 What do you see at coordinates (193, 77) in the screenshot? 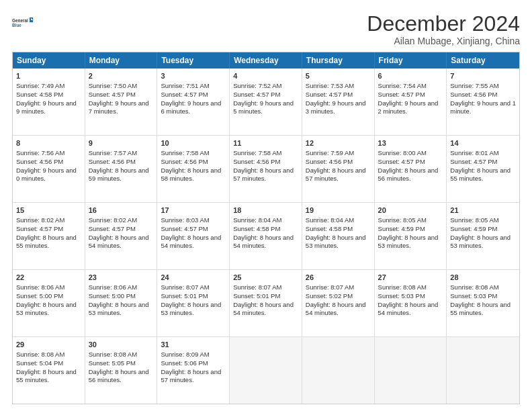
I see `day-number: 3` at bounding box center [193, 77].